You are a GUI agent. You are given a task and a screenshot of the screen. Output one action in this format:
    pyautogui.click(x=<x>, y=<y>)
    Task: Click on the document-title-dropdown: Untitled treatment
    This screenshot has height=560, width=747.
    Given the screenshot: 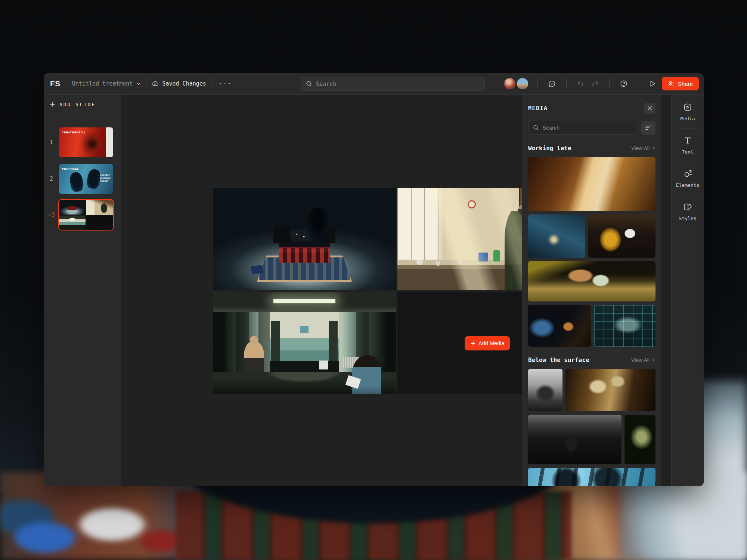 What is the action you would take?
    pyautogui.click(x=107, y=84)
    